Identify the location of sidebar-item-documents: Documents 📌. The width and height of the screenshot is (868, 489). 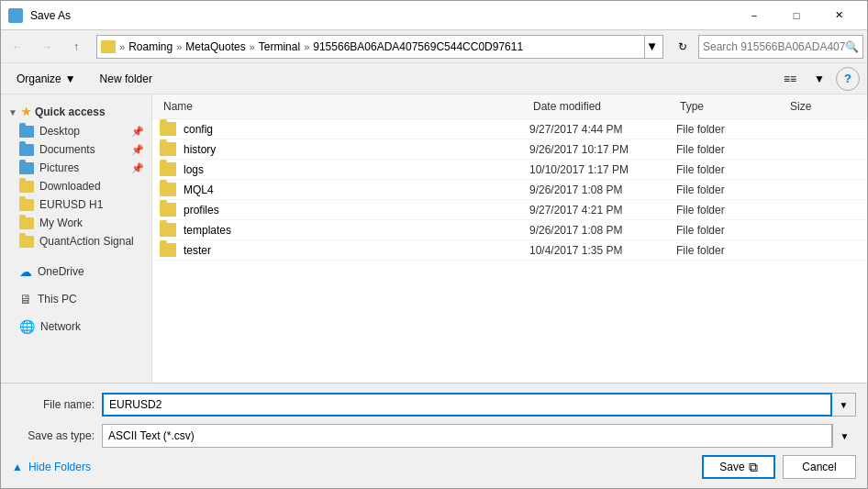
(76, 150).